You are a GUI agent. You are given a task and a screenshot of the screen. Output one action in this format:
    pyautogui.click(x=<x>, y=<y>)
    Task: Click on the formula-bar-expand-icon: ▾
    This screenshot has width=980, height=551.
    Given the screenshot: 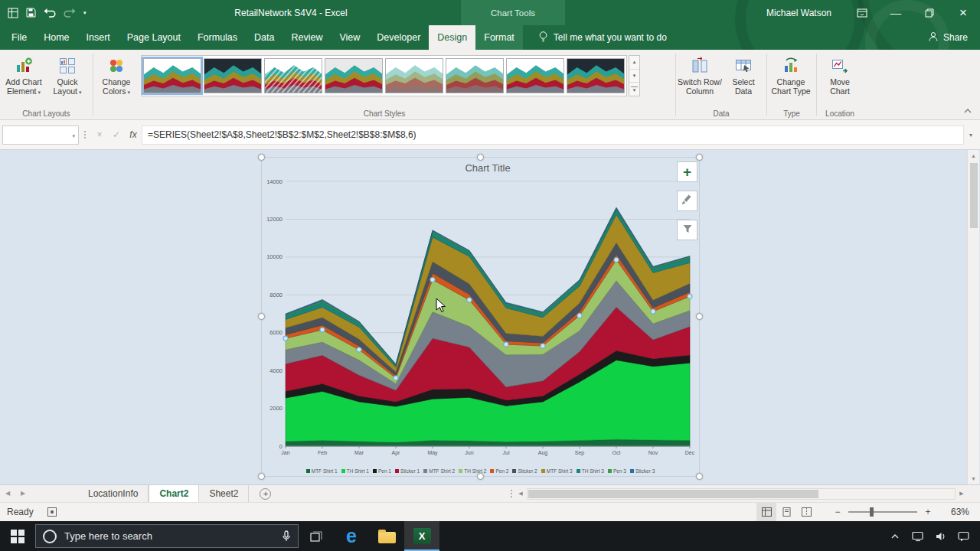 What is the action you would take?
    pyautogui.click(x=971, y=135)
    